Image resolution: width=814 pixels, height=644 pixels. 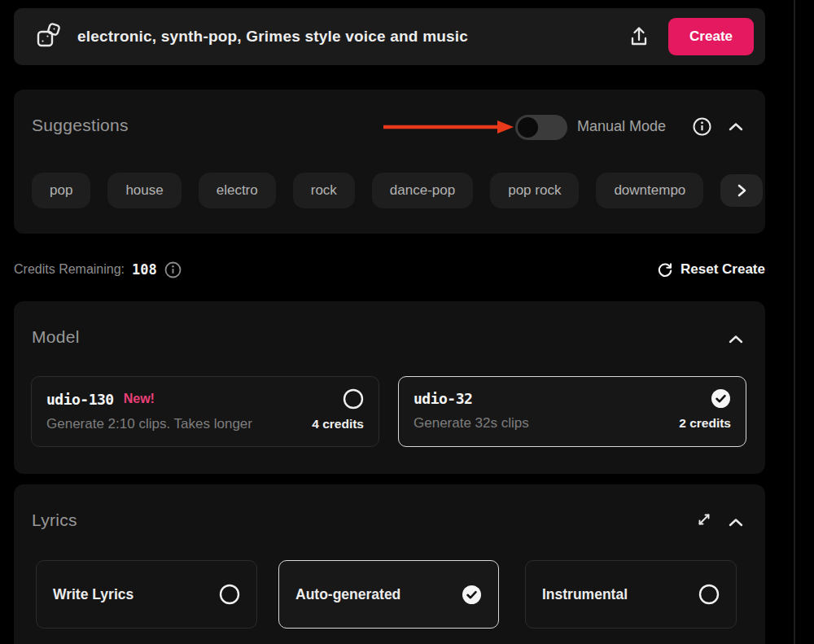 I want to click on credits-remaining-value: 108, so click(x=145, y=269).